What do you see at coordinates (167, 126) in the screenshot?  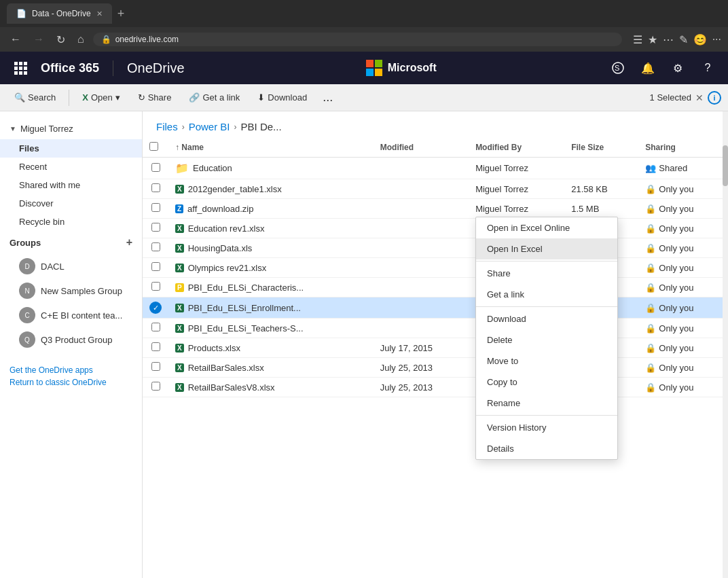 I see `breadcrumb-files: Files` at bounding box center [167, 126].